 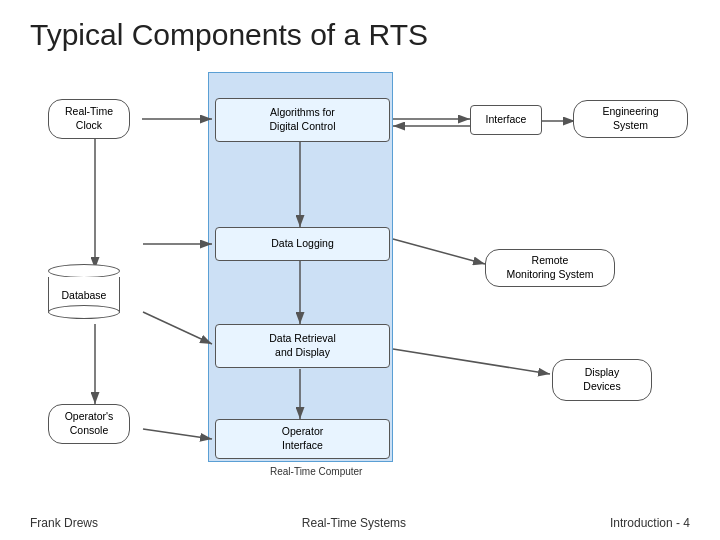 What do you see at coordinates (354, 523) in the screenshot?
I see `footer-center: Real-Time Systems` at bounding box center [354, 523].